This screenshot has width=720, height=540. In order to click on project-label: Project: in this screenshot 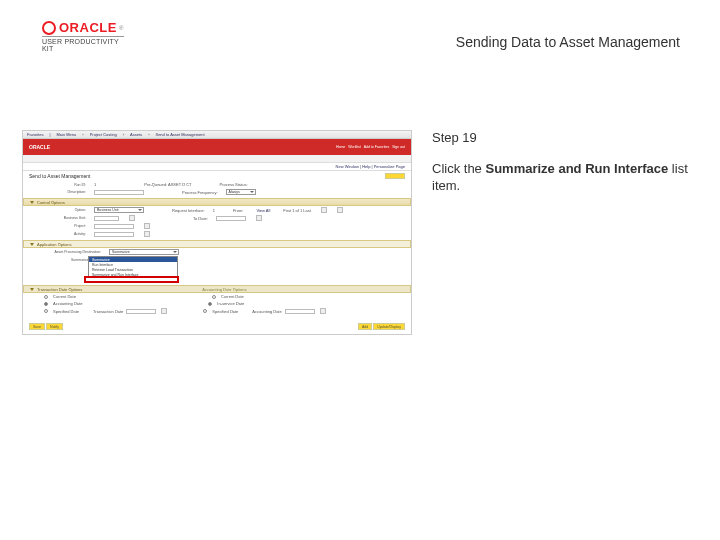, I will do `click(58, 226)`.